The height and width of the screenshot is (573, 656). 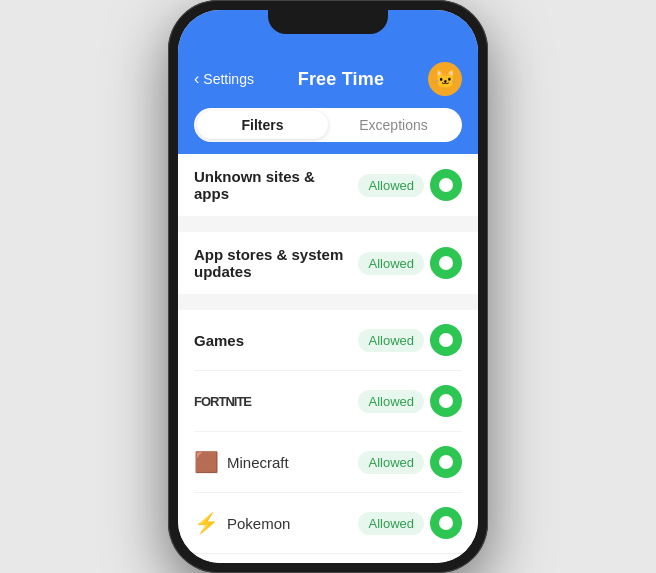 What do you see at coordinates (445, 79) in the screenshot?
I see `avatar: 🐱` at bounding box center [445, 79].